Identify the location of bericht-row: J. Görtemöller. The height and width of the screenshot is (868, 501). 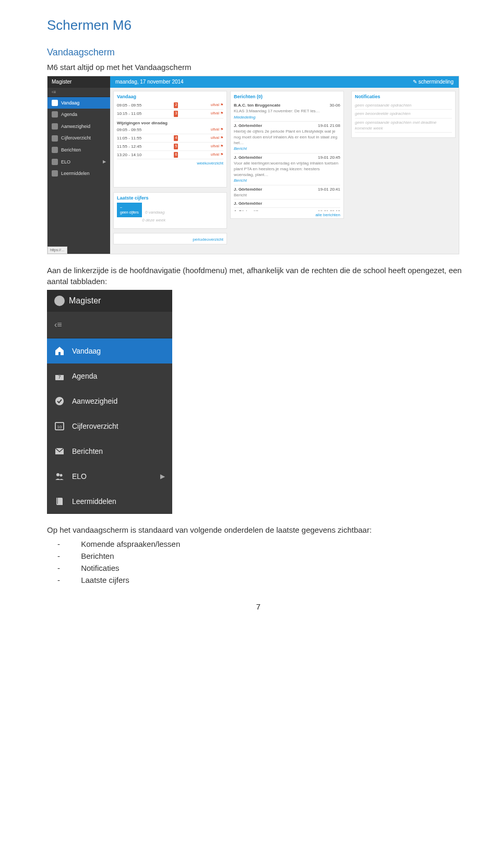
(287, 204).